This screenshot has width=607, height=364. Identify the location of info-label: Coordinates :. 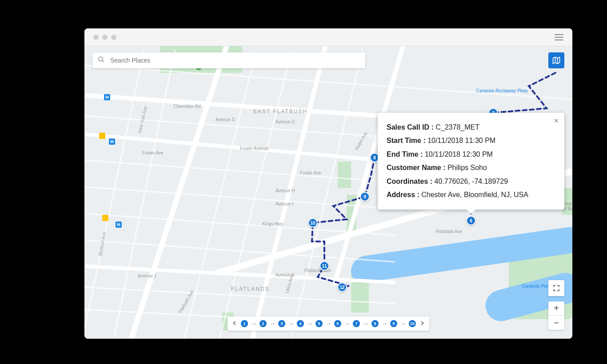
(411, 181).